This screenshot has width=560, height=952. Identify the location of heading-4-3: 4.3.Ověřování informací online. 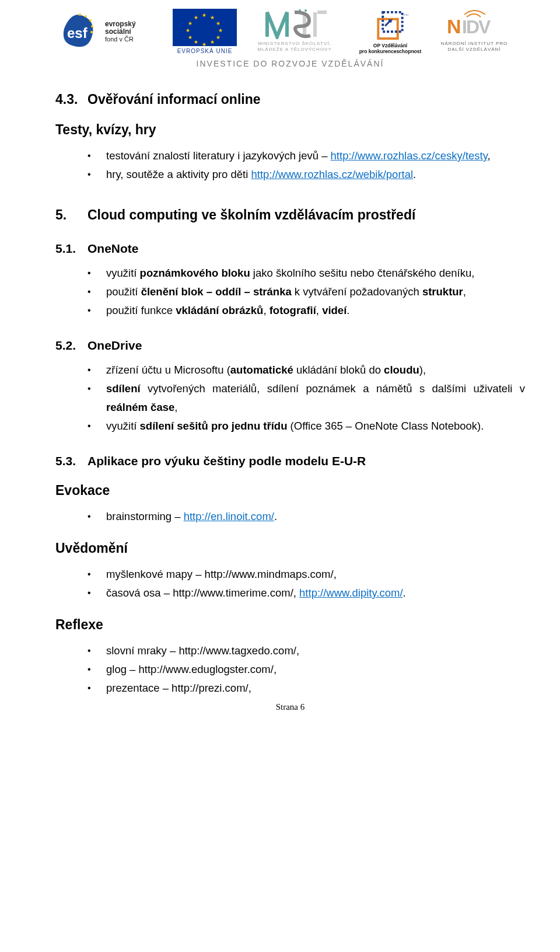
(290, 99).